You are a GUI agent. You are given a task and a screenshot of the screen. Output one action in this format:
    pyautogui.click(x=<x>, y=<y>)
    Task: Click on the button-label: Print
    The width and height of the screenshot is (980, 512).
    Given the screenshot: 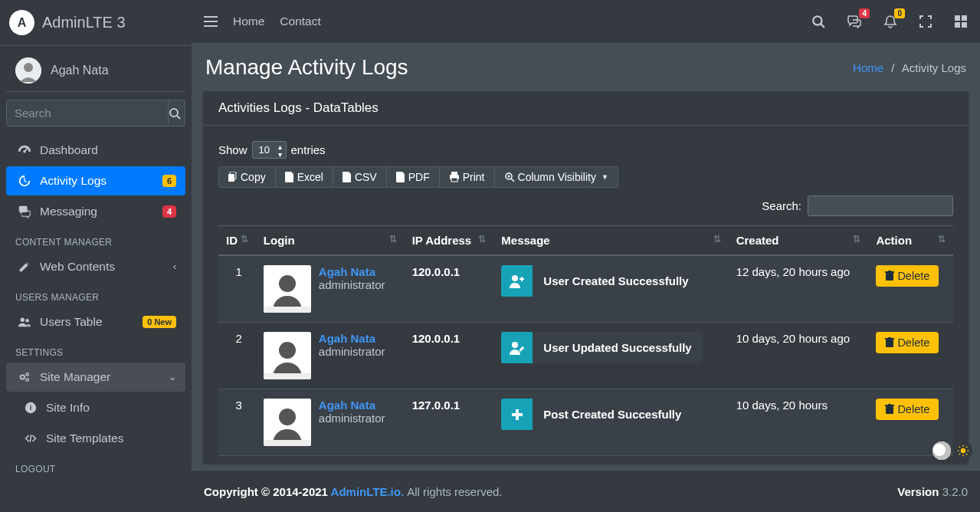 What is the action you would take?
    pyautogui.click(x=474, y=177)
    